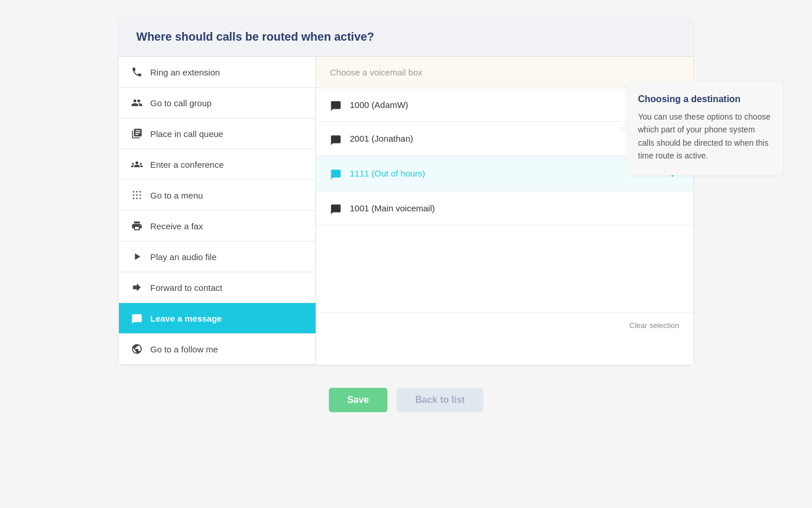 Image resolution: width=812 pixels, height=508 pixels. I want to click on fax-icon, so click(137, 226).